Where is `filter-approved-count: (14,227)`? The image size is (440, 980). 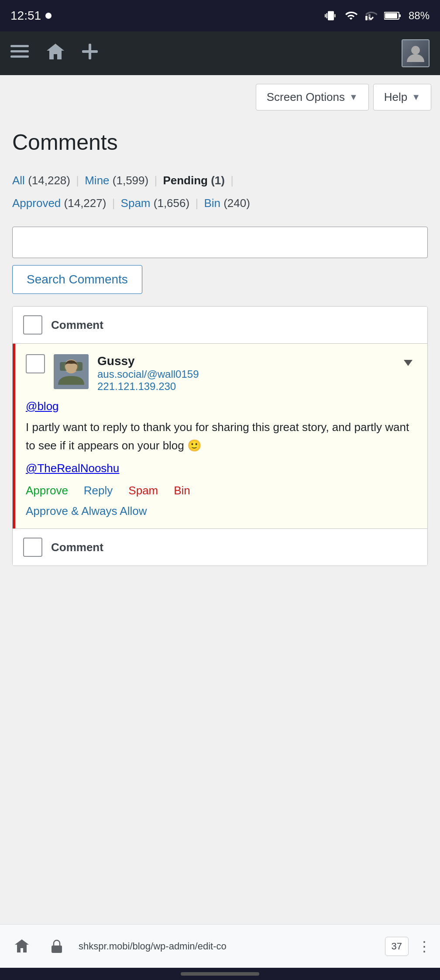 filter-approved-count: (14,227) is located at coordinates (86, 203).